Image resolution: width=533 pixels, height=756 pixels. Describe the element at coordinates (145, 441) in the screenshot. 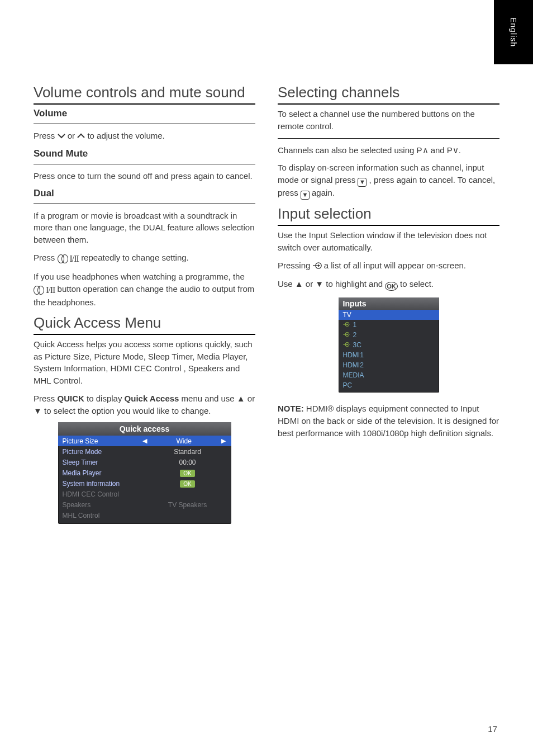

I see `triangle-left-icon: ◀` at that location.